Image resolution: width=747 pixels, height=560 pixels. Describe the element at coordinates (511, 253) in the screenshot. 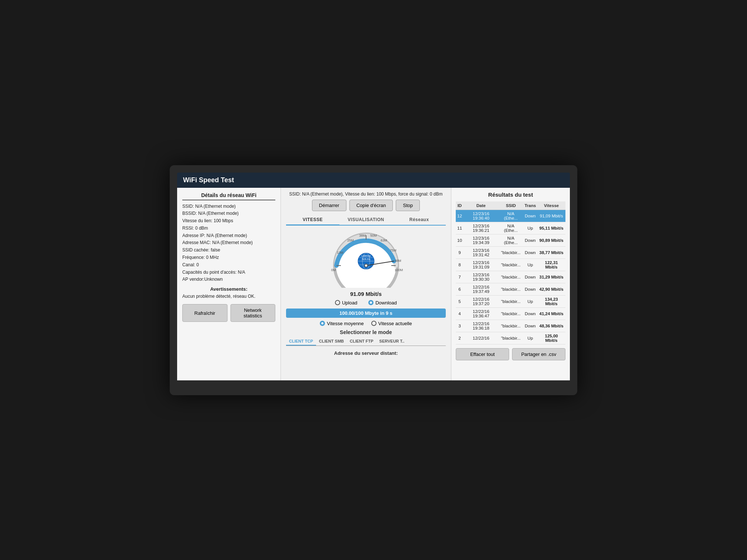

I see `table-row: 912/23/16 19:31:42"blackbir...Down38,77 …` at that location.